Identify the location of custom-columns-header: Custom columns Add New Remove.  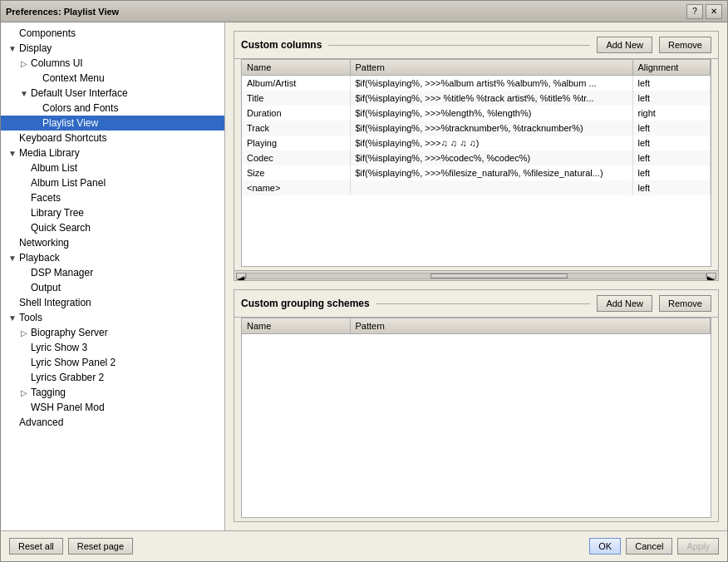
(476, 45).